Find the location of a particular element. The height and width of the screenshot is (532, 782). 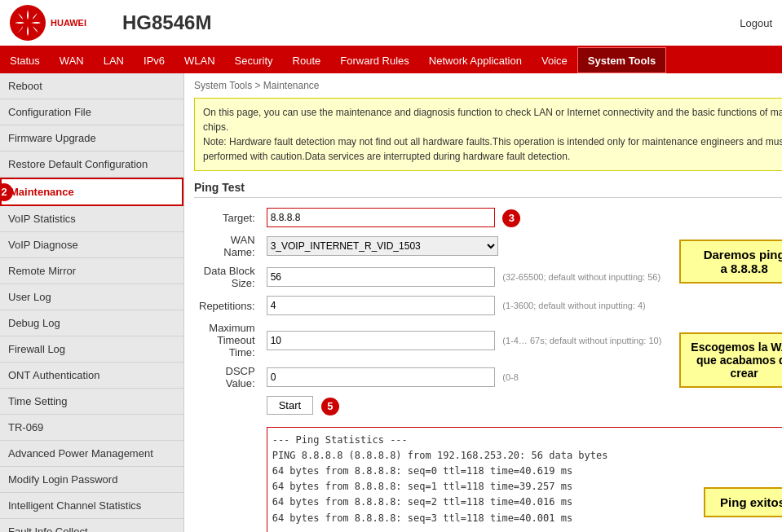

repetitions-row: Repetitions: (1-3600; default without in… is located at coordinates (488, 306).